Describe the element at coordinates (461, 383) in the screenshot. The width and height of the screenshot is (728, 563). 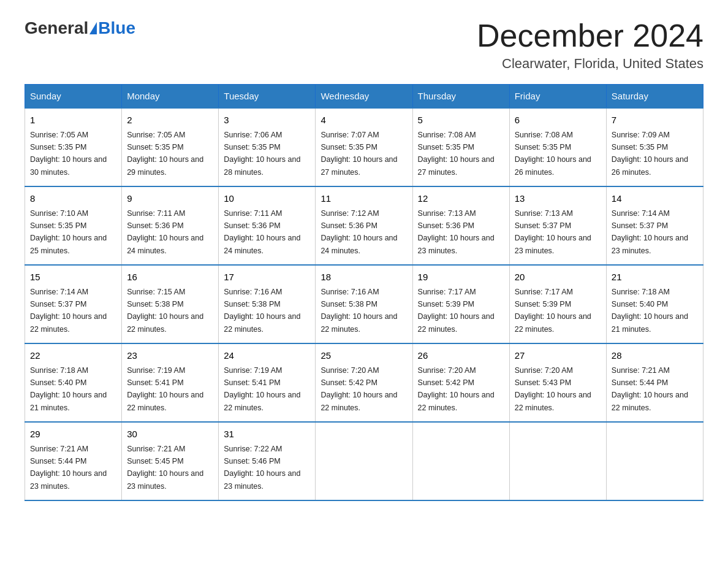
I see `calendar-day-26: 26 Sunrise: 7:20 AMSunset: 5:42 PMDaylig…` at that location.